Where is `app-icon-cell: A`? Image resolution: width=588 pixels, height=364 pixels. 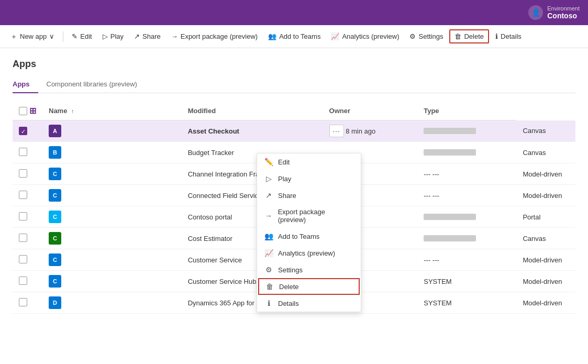
app-icon-cell: A is located at coordinates (112, 131).